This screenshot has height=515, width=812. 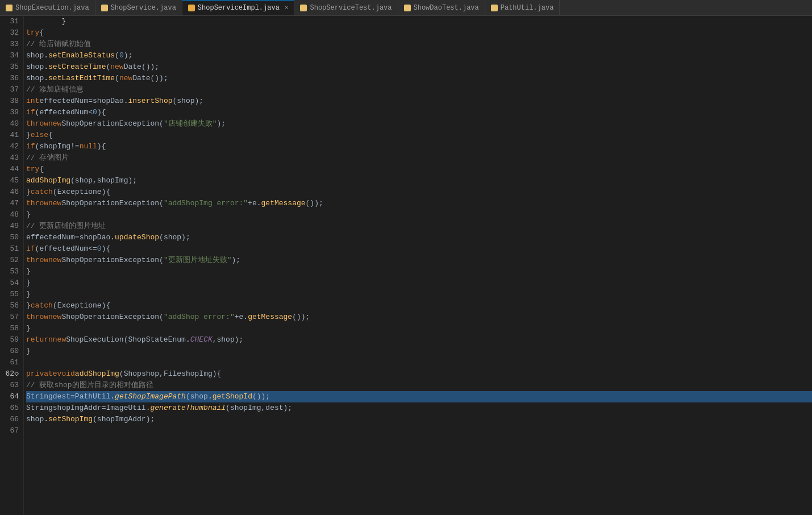 What do you see at coordinates (286, 8) in the screenshot?
I see `close-icon: ×` at bounding box center [286, 8].